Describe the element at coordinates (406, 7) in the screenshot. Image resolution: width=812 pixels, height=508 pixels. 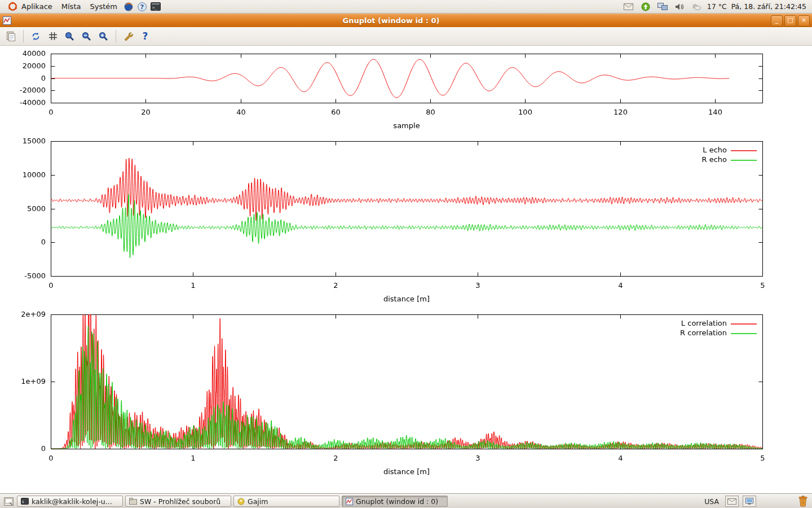
I see `gnome-top-panel: Aplikace Místa Systém ? >_` at that location.